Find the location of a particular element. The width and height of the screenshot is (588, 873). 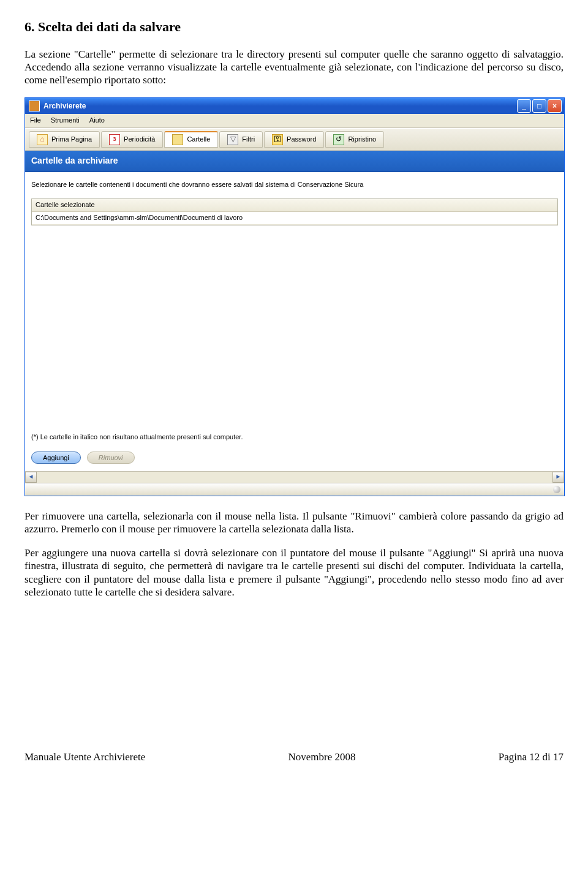

menubar: File Strumenti Aiuto is located at coordinates (295, 121).